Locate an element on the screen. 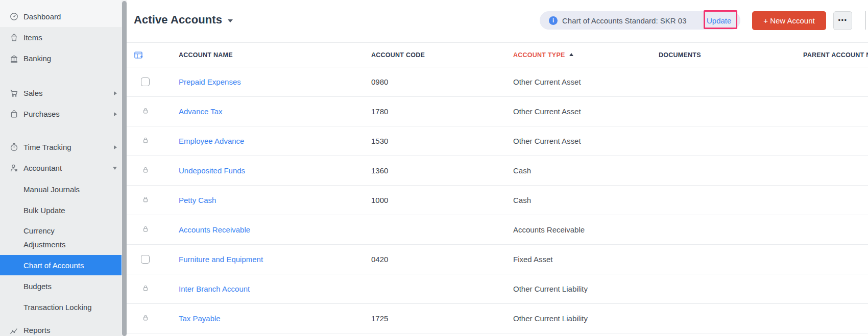 This screenshot has height=336, width=868. purchases-icon is located at coordinates (14, 114).